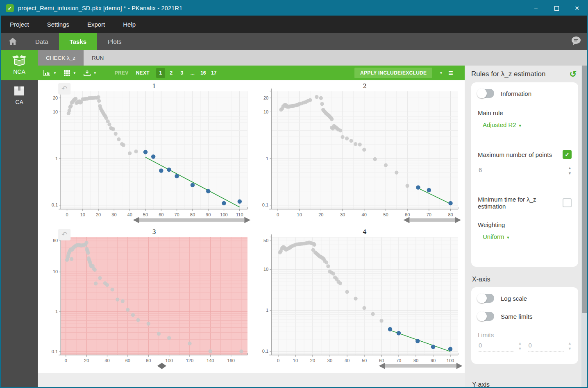 This screenshot has width=588, height=388. What do you see at coordinates (122, 73) in the screenshot?
I see `prev-page-button: PREV` at bounding box center [122, 73].